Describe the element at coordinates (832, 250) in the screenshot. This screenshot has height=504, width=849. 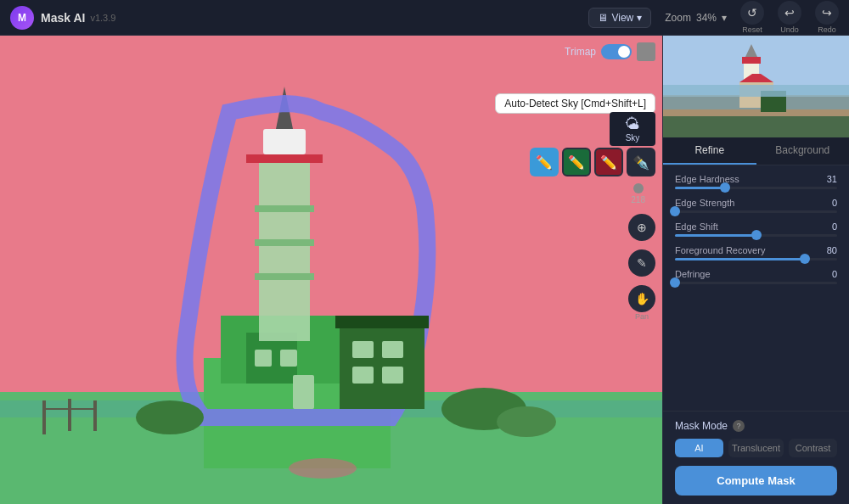
I see `slider-value: 80` at that location.